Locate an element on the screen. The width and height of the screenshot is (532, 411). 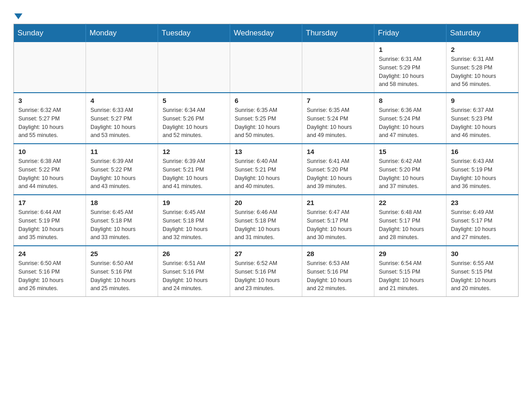
week-row-5: 24Sunrise: 6:50 AM Sunset: 5:16 PM Dayli… is located at coordinates (266, 271).